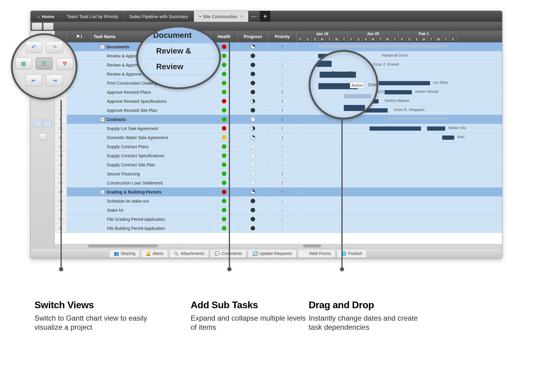  What do you see at coordinates (79, 37) in the screenshot?
I see `col-flags: ⚑ I` at bounding box center [79, 37].